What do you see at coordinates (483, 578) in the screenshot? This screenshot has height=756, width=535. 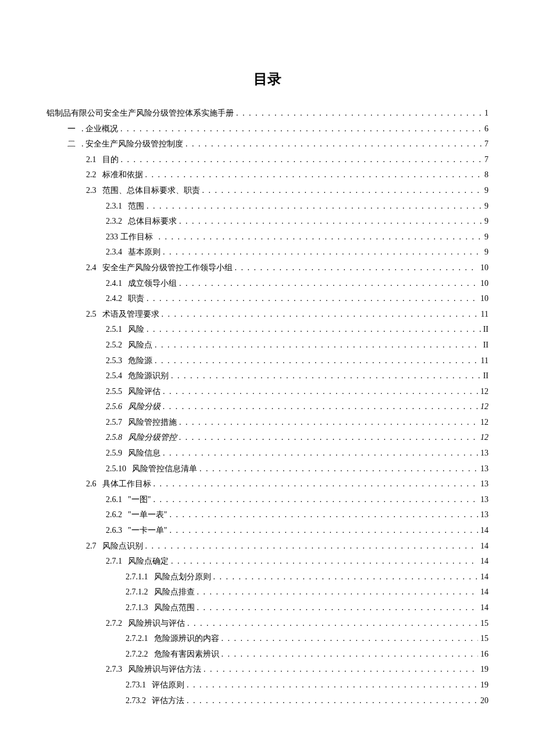 I see `toc-entry-page: 14` at bounding box center [483, 578].